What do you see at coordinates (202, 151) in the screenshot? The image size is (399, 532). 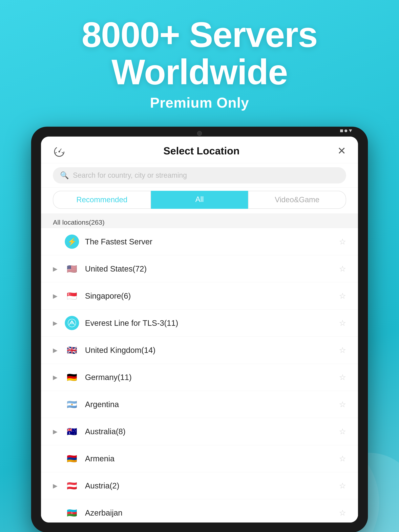 I see `header-title: Select Location` at bounding box center [202, 151].